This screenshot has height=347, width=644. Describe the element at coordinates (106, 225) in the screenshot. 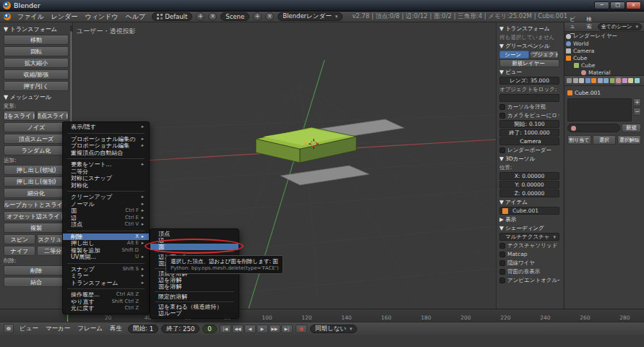

I see `menu-item: 頂点 Ctrl V ▸` at that location.